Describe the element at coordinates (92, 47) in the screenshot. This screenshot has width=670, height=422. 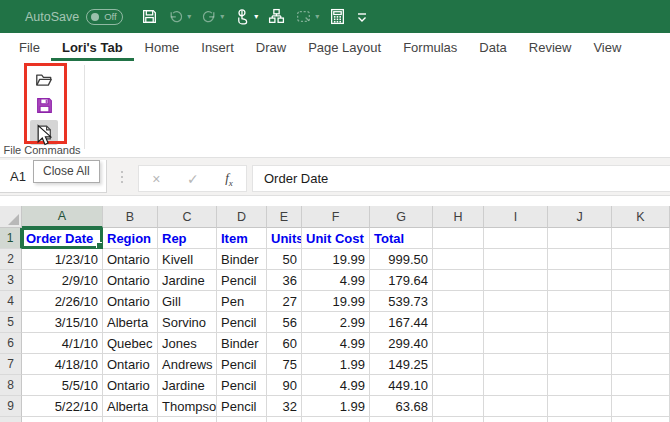
I see `tab-lori-s-tab: Lori's Tab` at that location.